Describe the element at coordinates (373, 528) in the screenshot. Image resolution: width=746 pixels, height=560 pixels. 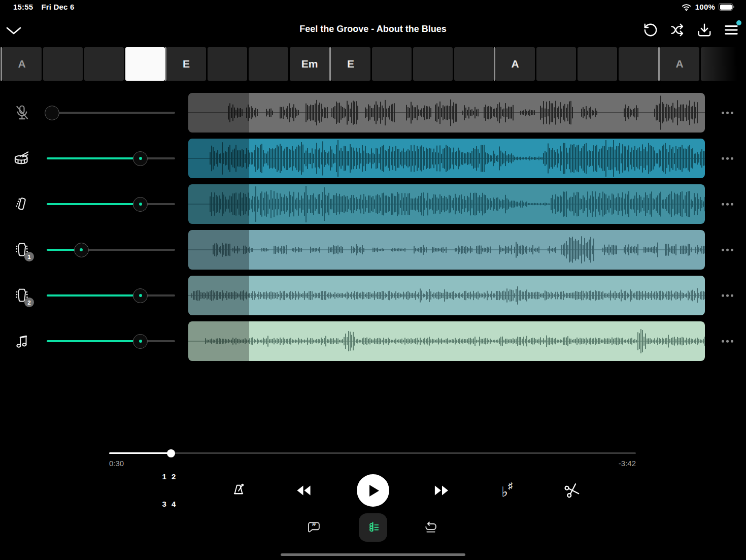
I see `mixer-icon` at that location.